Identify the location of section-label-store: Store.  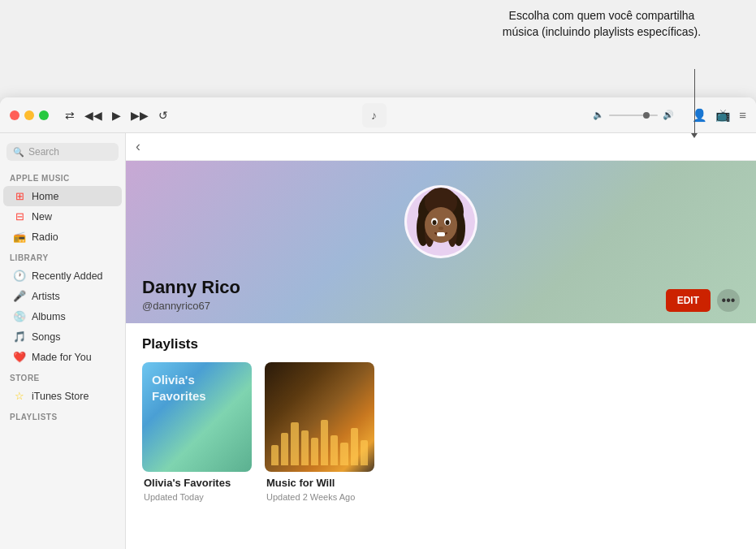
(63, 377).